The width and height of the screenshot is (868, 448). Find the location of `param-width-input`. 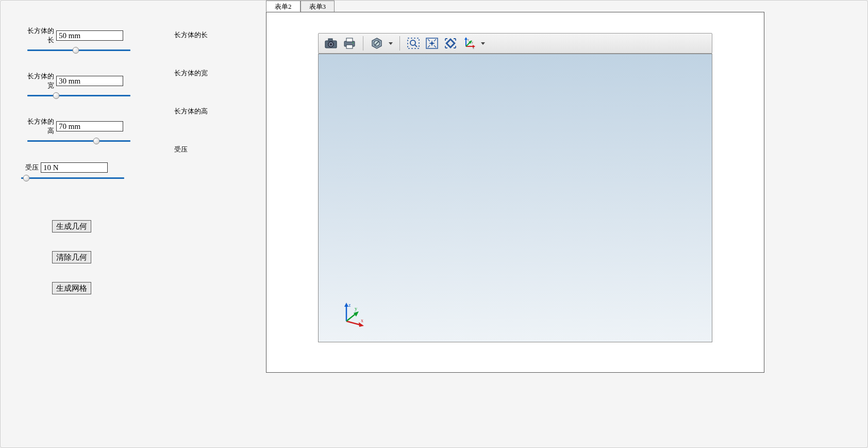

param-width-input is located at coordinates (90, 81).